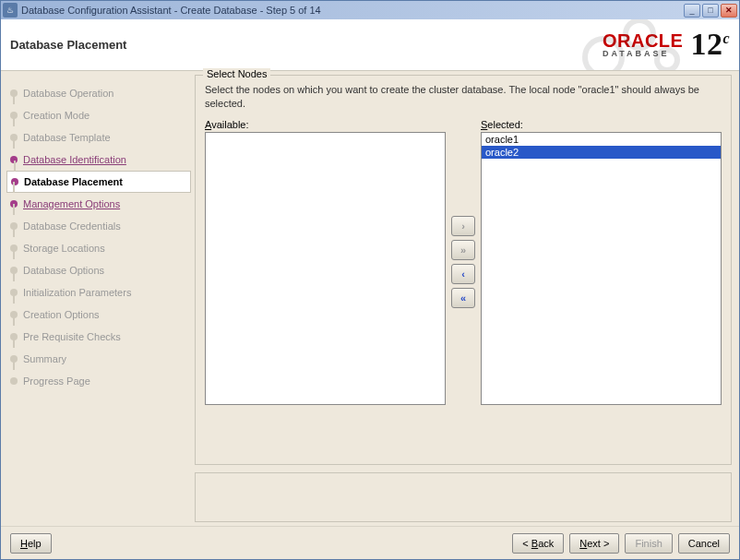 The image size is (740, 560). What do you see at coordinates (99, 337) in the screenshot?
I see `step-pre-requisite-checks: Pre Requisite Checks` at bounding box center [99, 337].